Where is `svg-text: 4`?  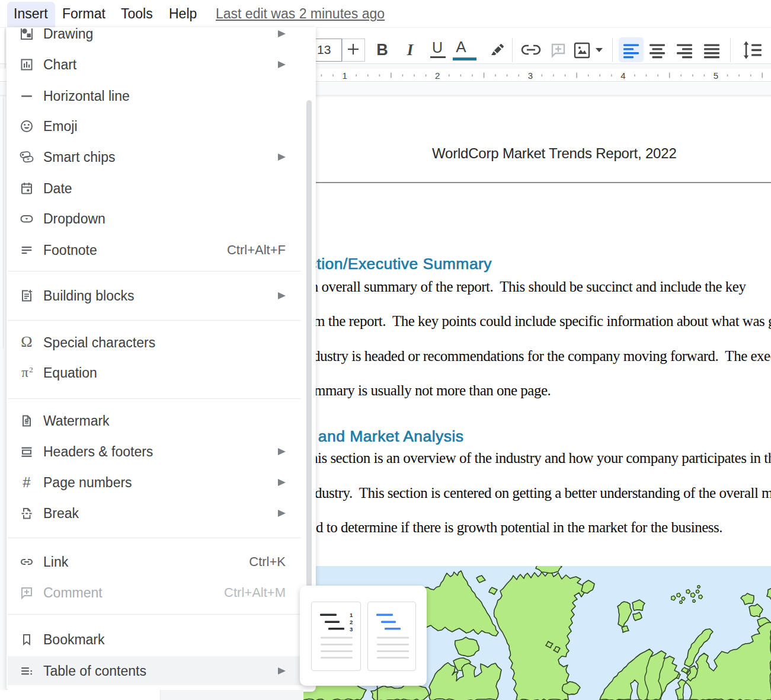
svg-text: 4 is located at coordinates (623, 76).